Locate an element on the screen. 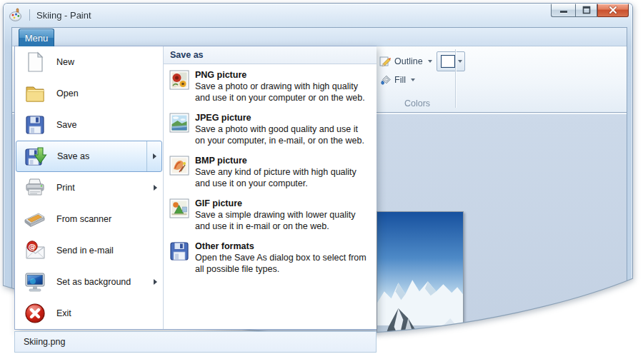  submenu-item-title: BMP picture is located at coordinates (281, 161).